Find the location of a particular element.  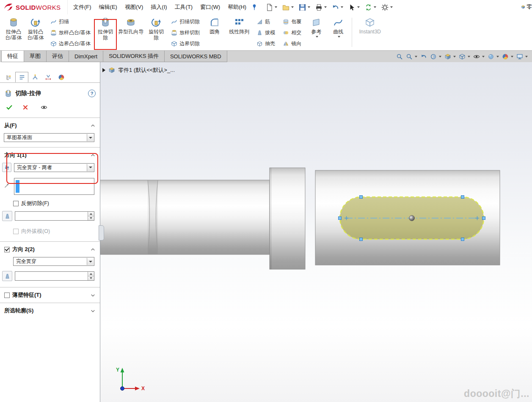

hide-show-items-button is located at coordinates (479, 57).